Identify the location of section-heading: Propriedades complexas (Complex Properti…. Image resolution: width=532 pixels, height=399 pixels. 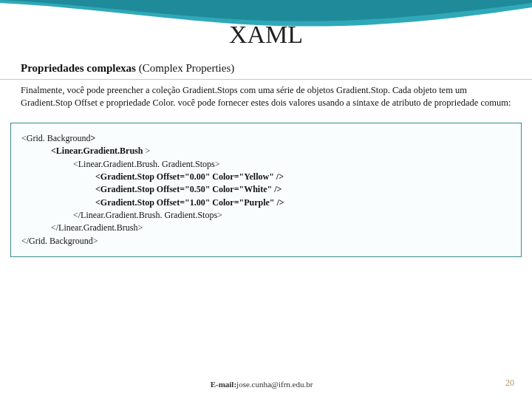
(266, 71).